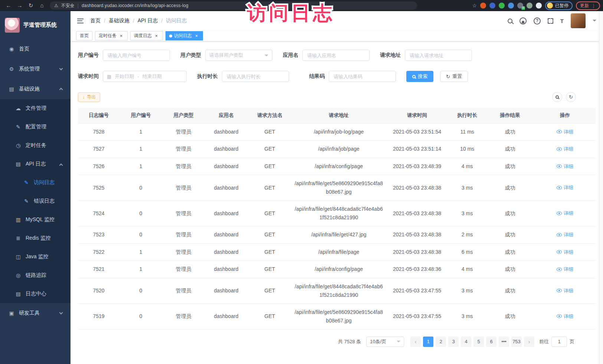 Image resolution: width=603 pixels, height=364 pixels. What do you see at coordinates (562, 21) in the screenshot?
I see `font-size-icon: T` at bounding box center [562, 21].